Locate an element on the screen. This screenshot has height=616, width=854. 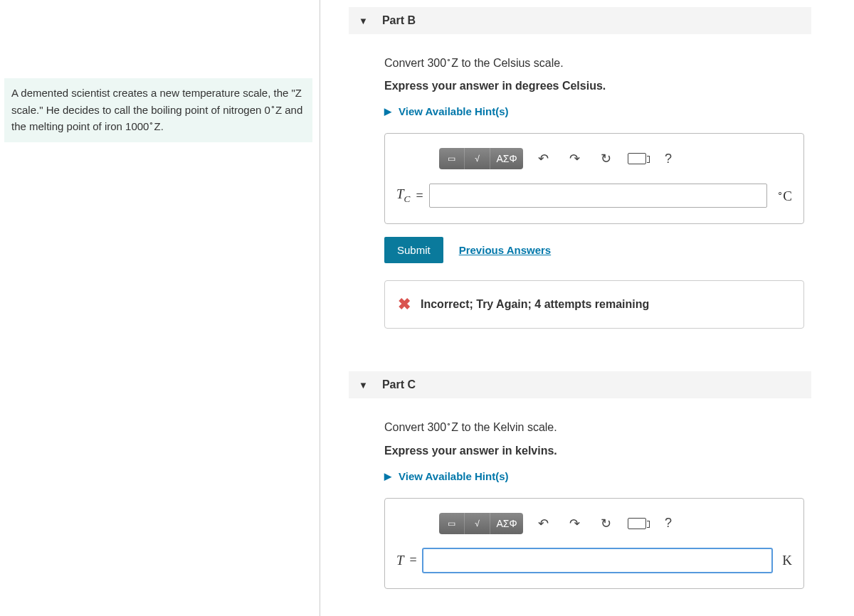
incorrect-icon: ✖ is located at coordinates (404, 304).